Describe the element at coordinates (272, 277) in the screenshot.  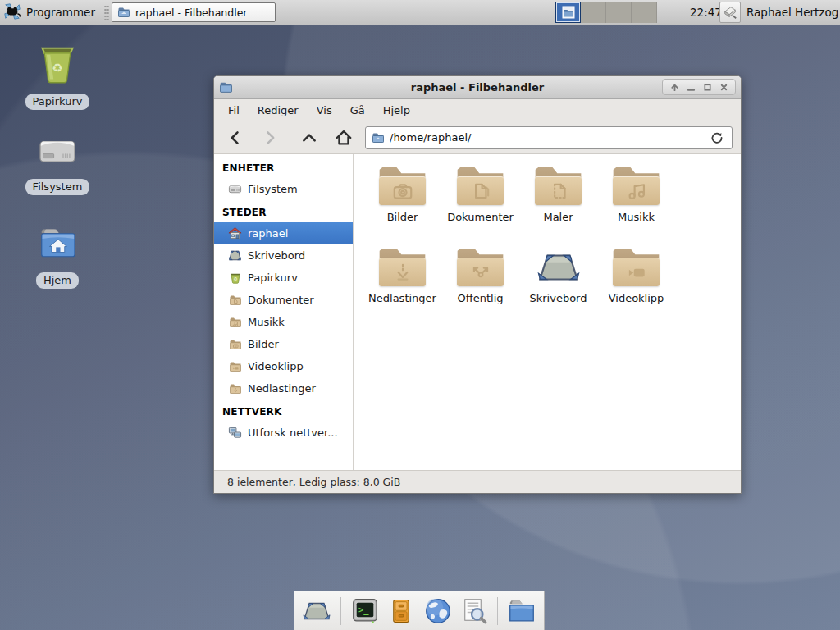
I see `sidebar-item-label: Papirkurv` at that location.